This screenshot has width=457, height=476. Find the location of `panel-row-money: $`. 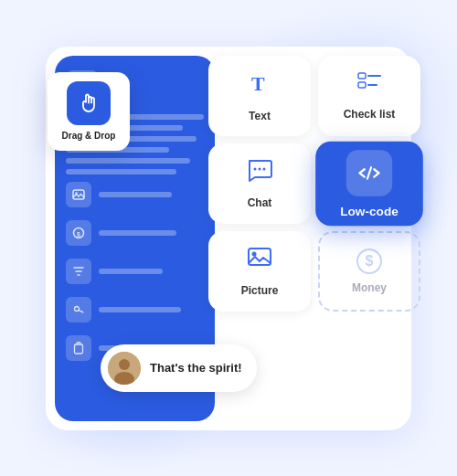

panel-row-money: $ is located at coordinates (135, 233).